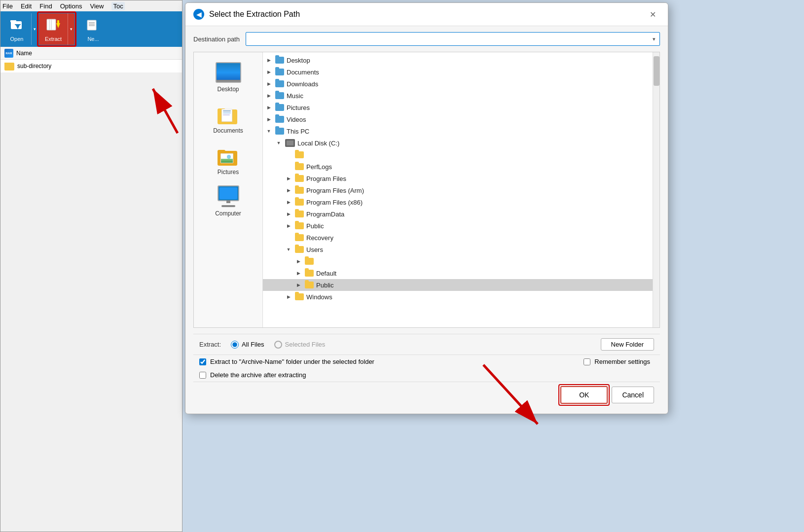 The height and width of the screenshot is (532, 804). What do you see at coordinates (458, 190) in the screenshot?
I see `tree-row: ▶Program Files (Arm)` at bounding box center [458, 190].